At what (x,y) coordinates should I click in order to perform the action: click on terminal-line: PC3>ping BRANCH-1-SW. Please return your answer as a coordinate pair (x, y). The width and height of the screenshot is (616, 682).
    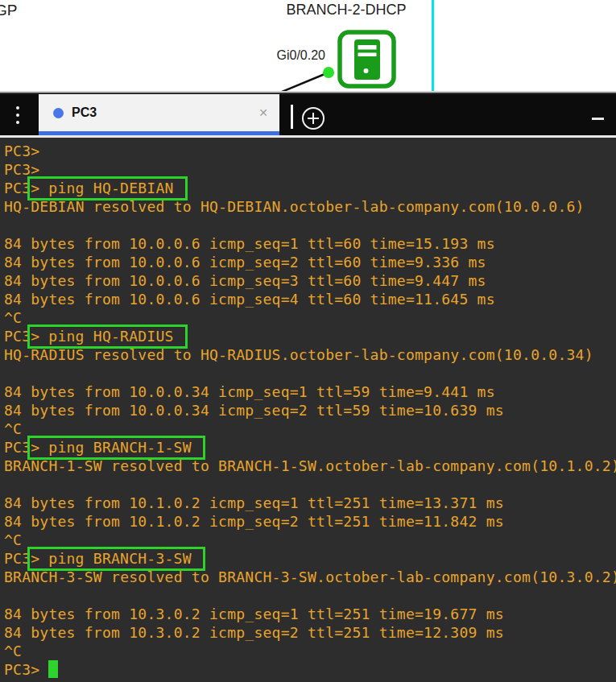
    Looking at the image, I should click on (310, 448).